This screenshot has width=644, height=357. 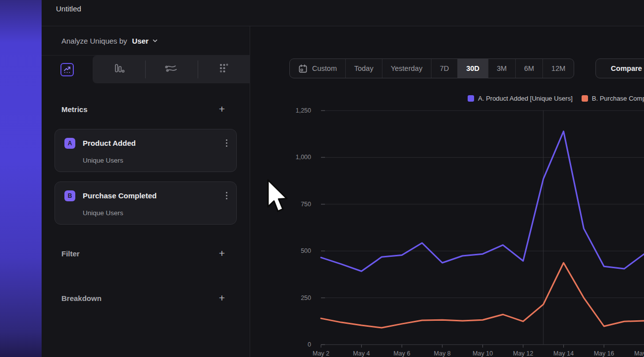 What do you see at coordinates (564, 354) in the screenshot?
I see `x-tick-label: May 14` at bounding box center [564, 354].